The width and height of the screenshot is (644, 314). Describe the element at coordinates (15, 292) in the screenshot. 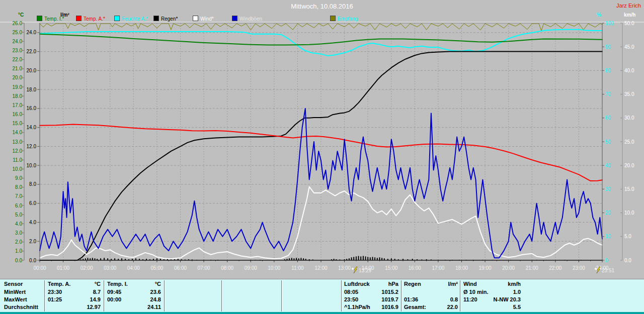

I see `row-label-minwert: MinWert` at that location.